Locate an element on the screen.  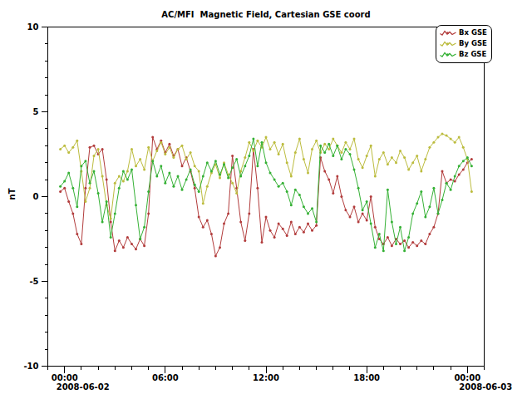
legend-line-sample-bz-icon is located at coordinates (448, 55).